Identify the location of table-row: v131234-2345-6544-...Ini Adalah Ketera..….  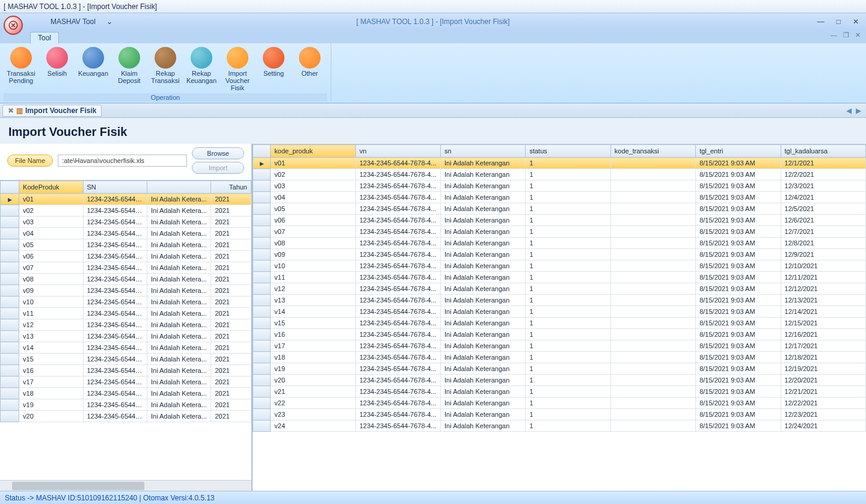
(126, 337).